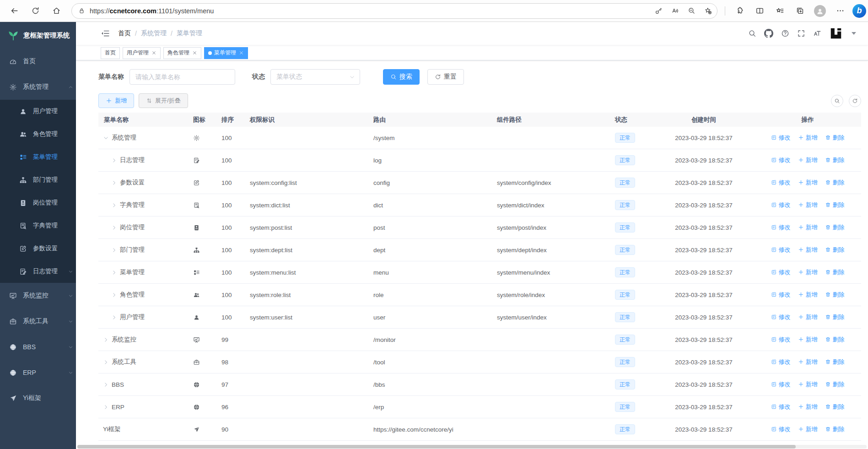  I want to click on profile-button, so click(820, 11).